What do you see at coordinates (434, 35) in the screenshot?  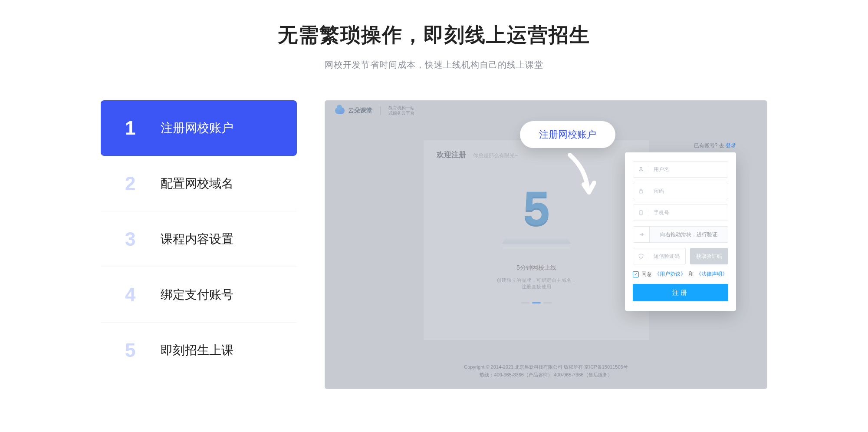 I see `hero-title: 无需繁琐操作，即刻线上运营招生` at bounding box center [434, 35].